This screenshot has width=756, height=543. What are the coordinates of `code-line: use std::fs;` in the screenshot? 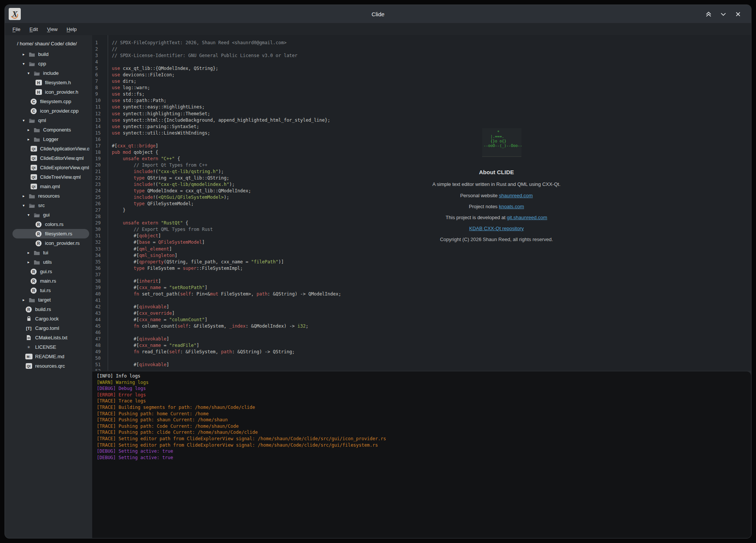 It's located at (431, 94).